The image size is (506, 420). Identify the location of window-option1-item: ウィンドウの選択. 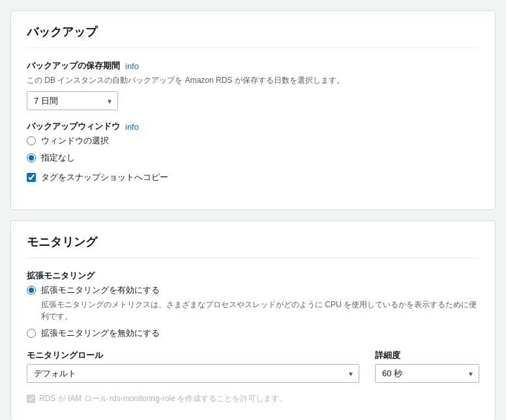
(253, 141).